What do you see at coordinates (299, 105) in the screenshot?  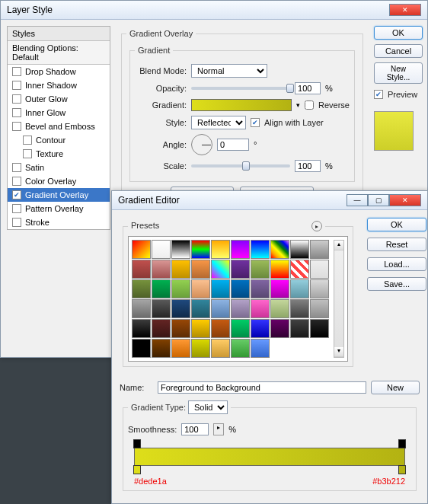 I see `dropdown-icon: ▾` at bounding box center [299, 105].